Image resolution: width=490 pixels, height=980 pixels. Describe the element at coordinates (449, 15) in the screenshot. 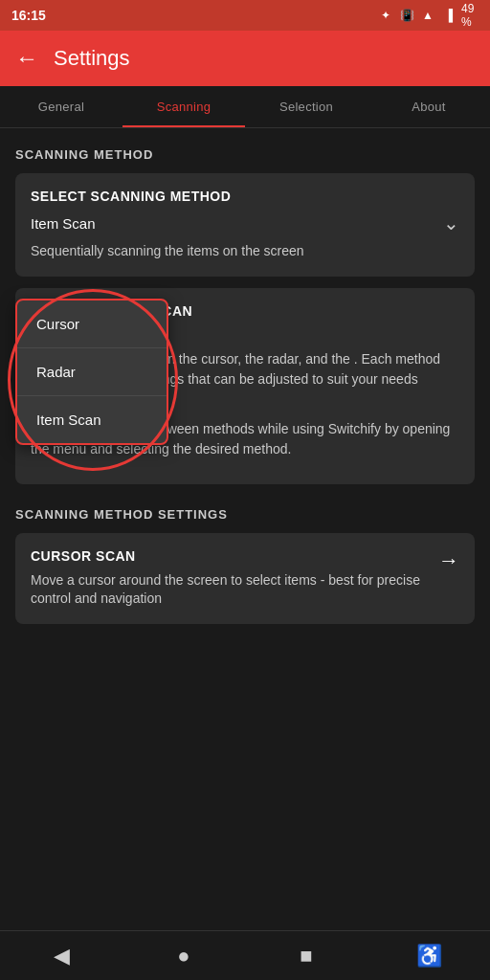

I see `signal-icon: ▐` at that location.